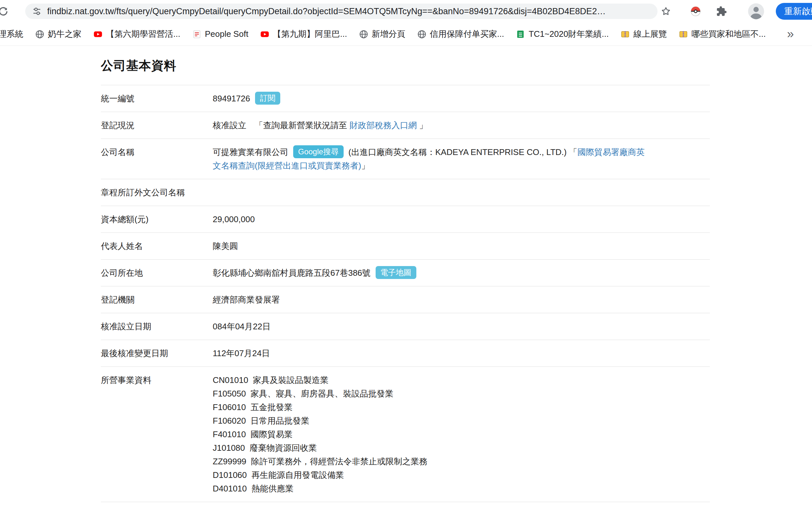 The width and height of the screenshot is (812, 505). Describe the element at coordinates (303, 393) in the screenshot. I see `value-text: F105050 家具、寢具、廚房器具、裝設品批發業` at that location.